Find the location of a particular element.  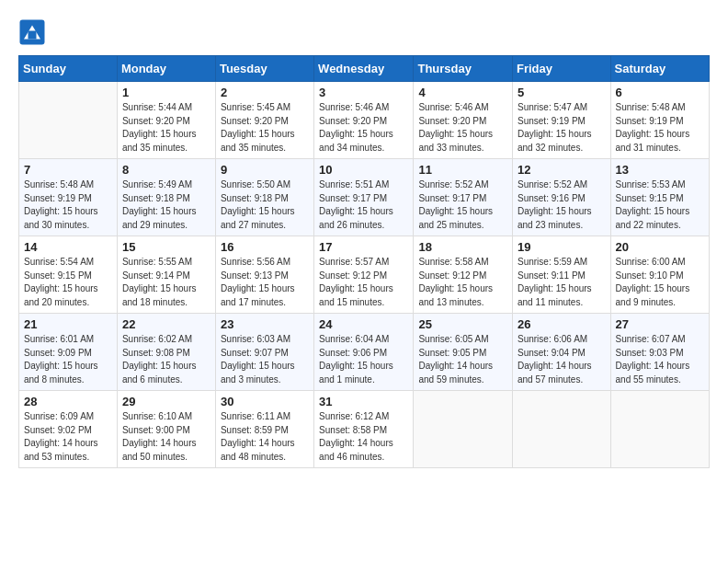

calendar-week-row: 7Sunrise: 5:48 AM Sunset: 9:19 PM Daylig… is located at coordinates (364, 198).